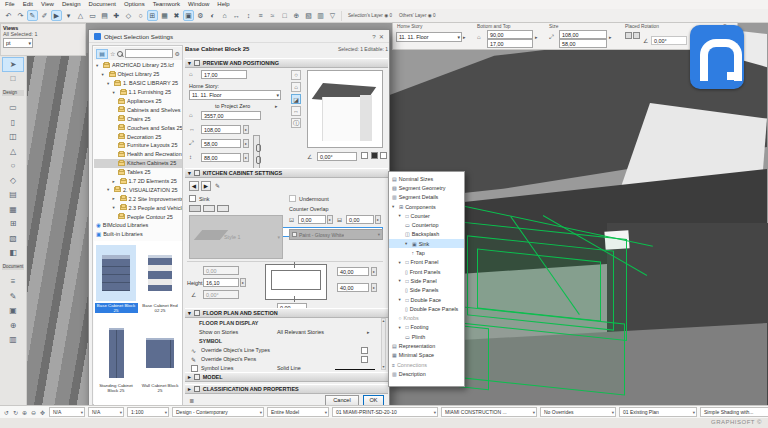 Image resolution: width=768 pixels, height=428 pixels. What do you see at coordinates (138, 154) in the screenshot?
I see `library-tree-item: Health and Recreation 25` at bounding box center [138, 154].